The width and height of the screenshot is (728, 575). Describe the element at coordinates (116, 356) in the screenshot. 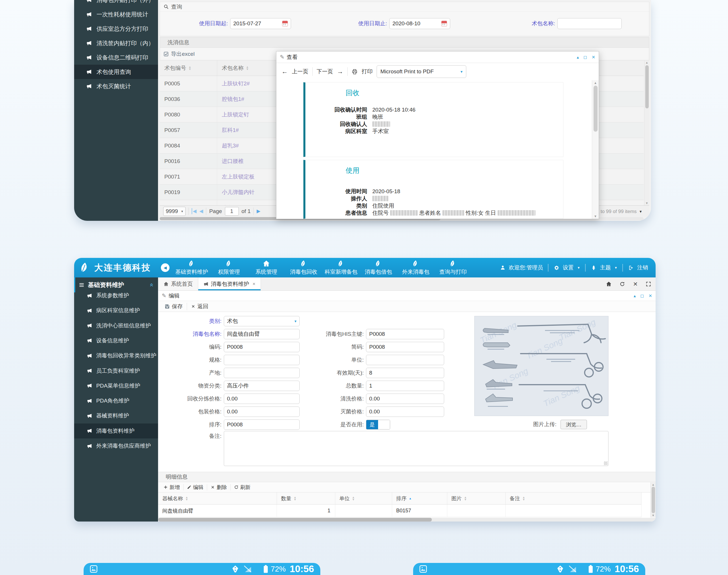

I see `sidebar-item: 消毒包回收异常类别维护` at that location.